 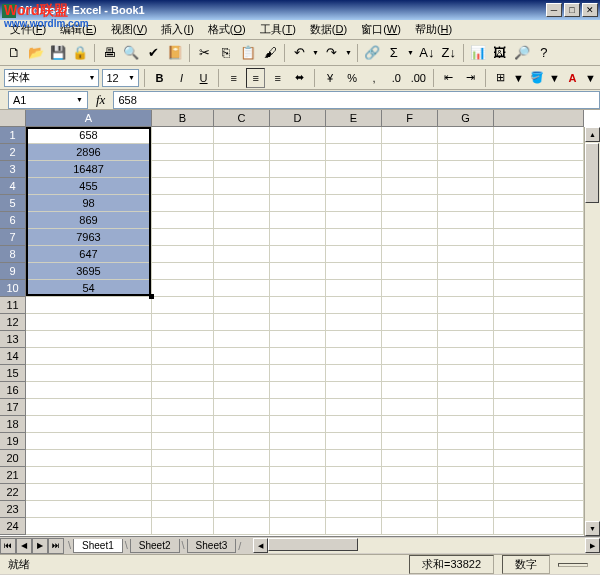 I want to click on redo-icon: ↷, so click(x=332, y=53).